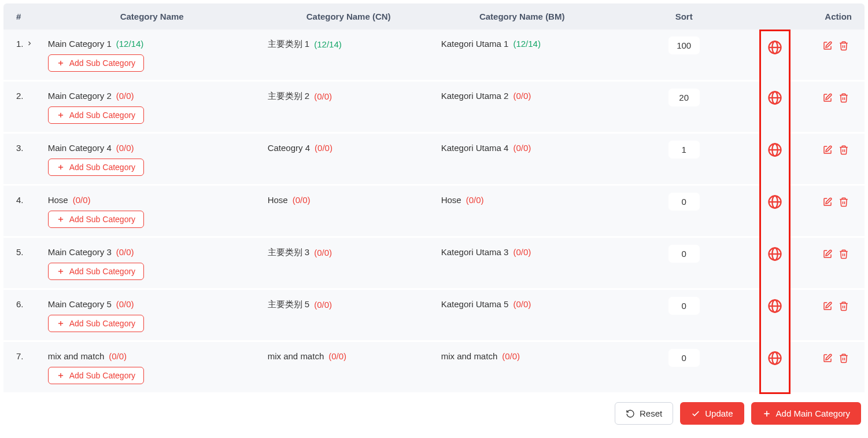  Describe the element at coordinates (434, 368) in the screenshot. I see `table-row: 7. mix and match (0/0)Add Sub Categorymi…` at that location.